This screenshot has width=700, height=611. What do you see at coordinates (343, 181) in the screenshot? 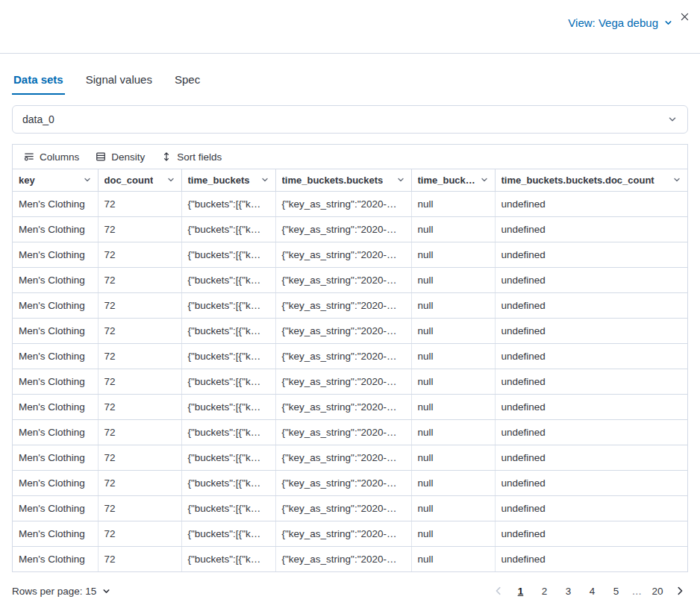
I see `column-header-time-buckets-buckets: time_buckets.buckets` at bounding box center [343, 181].